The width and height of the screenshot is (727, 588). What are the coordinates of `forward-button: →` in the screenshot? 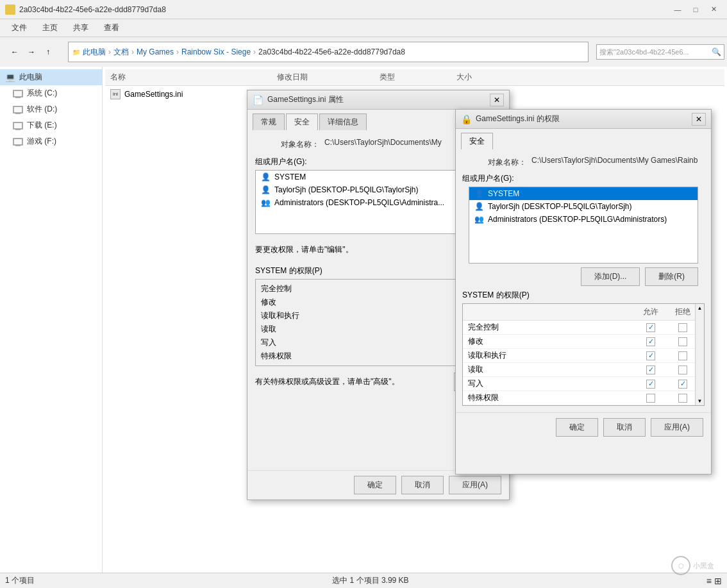 It's located at (31, 52).